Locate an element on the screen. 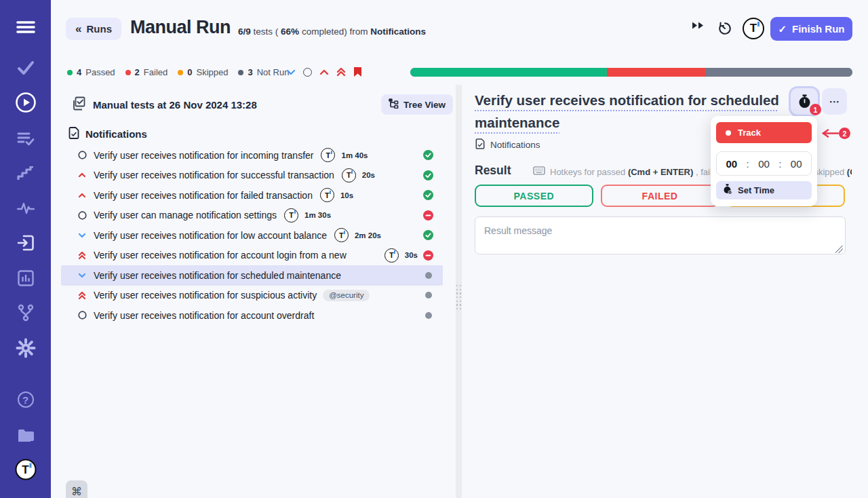  command-shortcut-button: ⌘ is located at coordinates (77, 489).